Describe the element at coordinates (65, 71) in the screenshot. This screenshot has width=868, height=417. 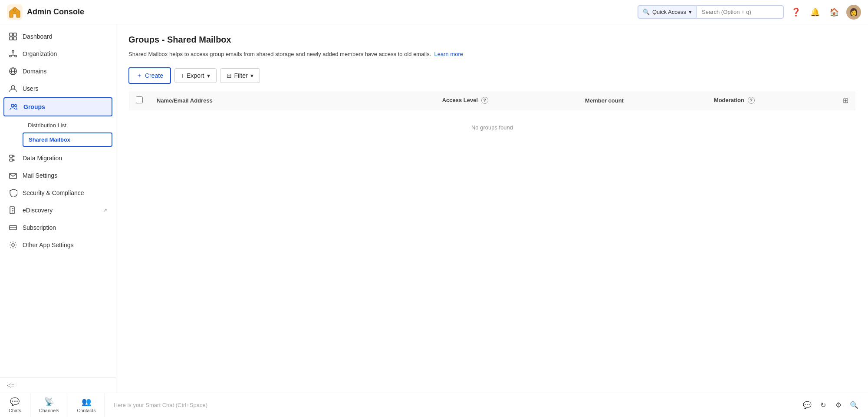
I see `sidebar-item-domains-label: Domains` at that location.